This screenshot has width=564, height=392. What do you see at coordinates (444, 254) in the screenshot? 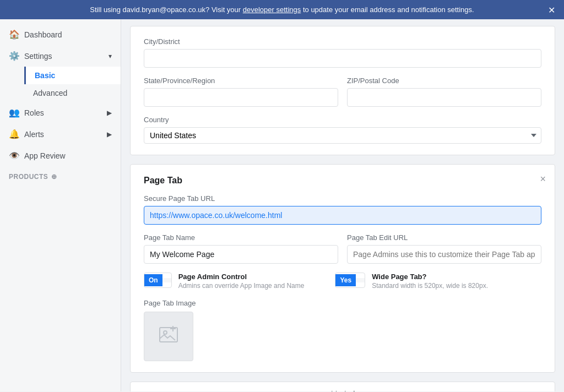
I see `edit-url-input` at bounding box center [444, 254].